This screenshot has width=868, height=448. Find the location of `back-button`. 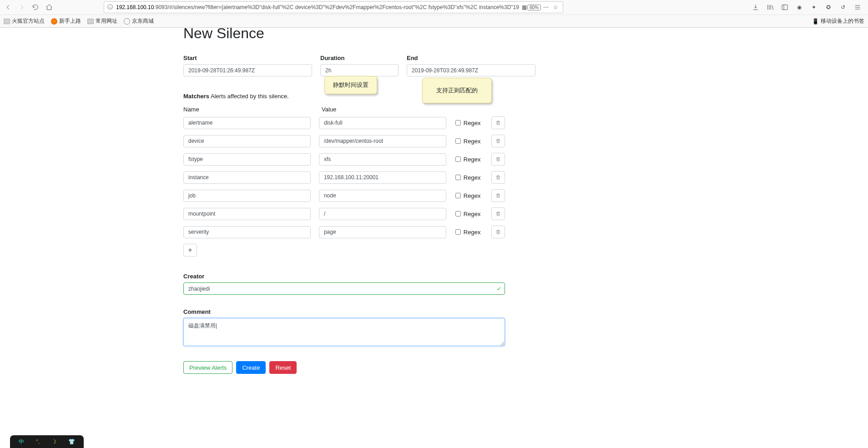

back-button is located at coordinates (8, 7).